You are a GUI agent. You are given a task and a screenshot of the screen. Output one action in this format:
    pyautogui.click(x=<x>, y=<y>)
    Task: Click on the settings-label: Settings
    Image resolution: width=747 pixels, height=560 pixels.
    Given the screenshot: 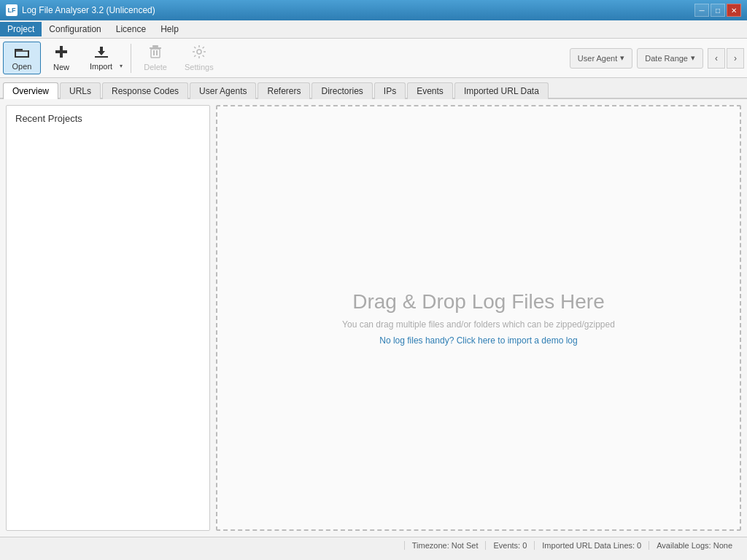 What is the action you would take?
    pyautogui.click(x=199, y=67)
    